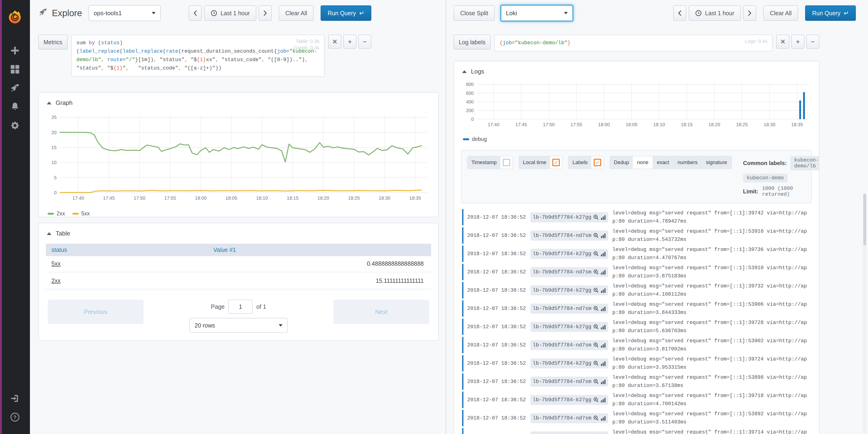  Describe the element at coordinates (636, 105) in the screenshot. I see `logs-volume-chart: 17:4017:4517:5017:5518:0018:0518:1018:15…` at that location.